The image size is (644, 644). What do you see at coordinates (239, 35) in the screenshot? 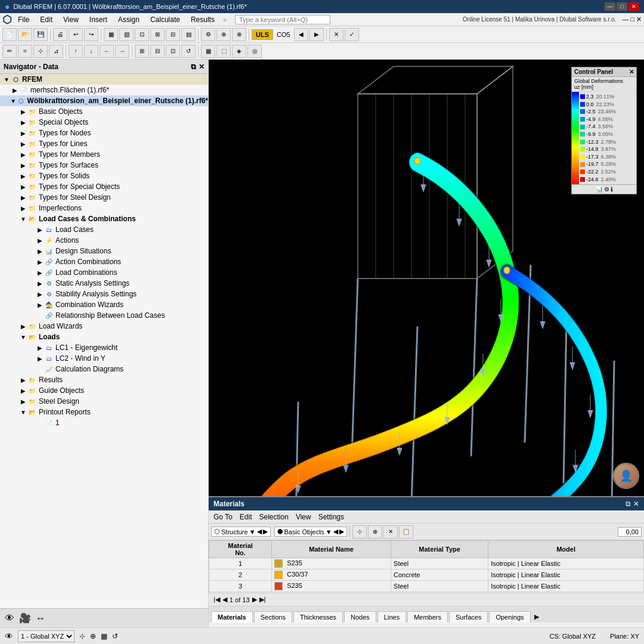
I see `tb-btn-9: ⊗` at bounding box center [239, 35].